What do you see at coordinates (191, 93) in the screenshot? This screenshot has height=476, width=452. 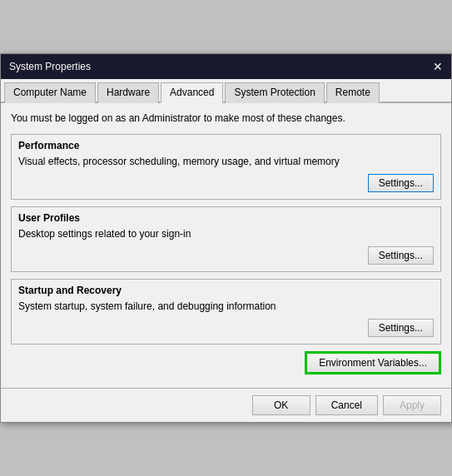 I see `tab-advanced: Advanced` at bounding box center [191, 93].